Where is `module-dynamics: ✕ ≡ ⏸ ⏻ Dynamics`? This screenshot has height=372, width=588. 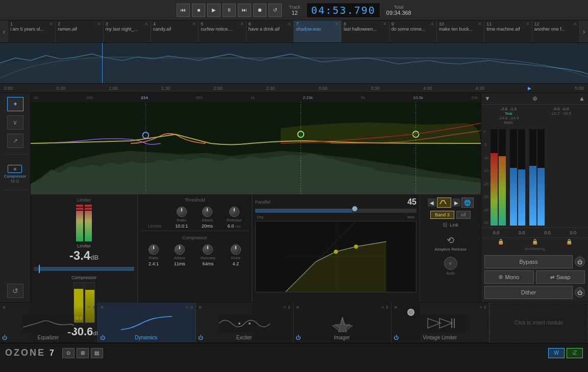 module-dynamics: ✕ ≡ ⏸ ⏻ Dynamics is located at coordinates (147, 323).